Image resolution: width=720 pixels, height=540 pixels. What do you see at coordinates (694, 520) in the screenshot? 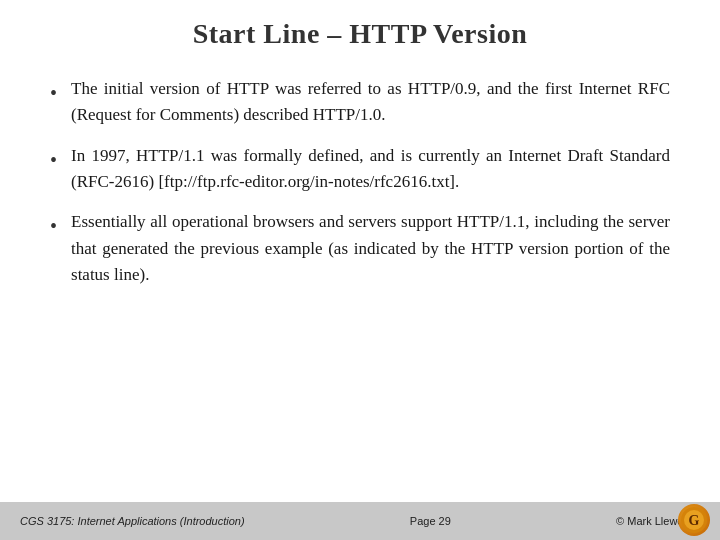
I see `logo-circle: G` at bounding box center [694, 520].